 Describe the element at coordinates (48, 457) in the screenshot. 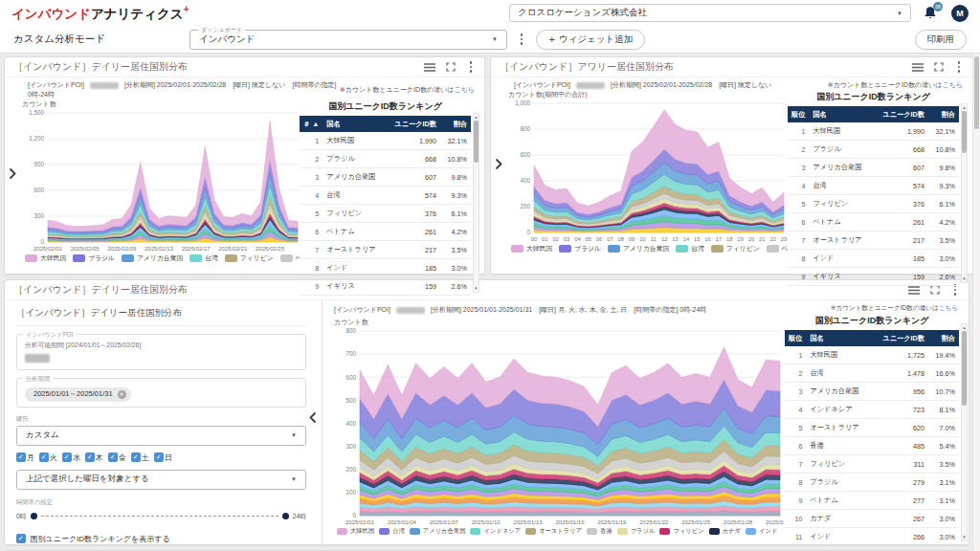

I see `weekday-checkbox: ✓火` at that location.